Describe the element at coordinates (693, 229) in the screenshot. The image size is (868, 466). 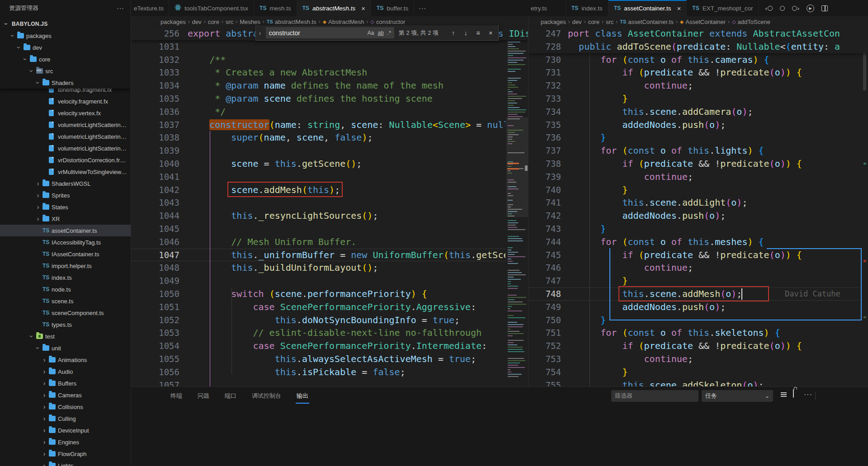
I see `code-line-743: 743 }` at that location.